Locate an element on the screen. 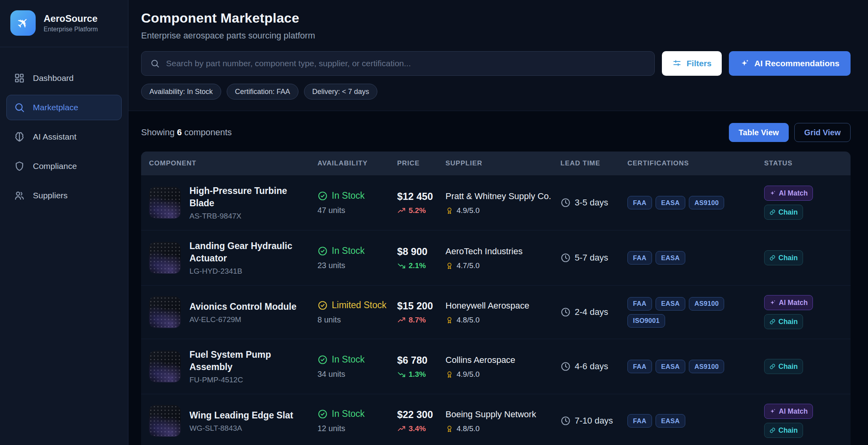 The width and height of the screenshot is (868, 445). column-header-price: Price is located at coordinates (421, 163).